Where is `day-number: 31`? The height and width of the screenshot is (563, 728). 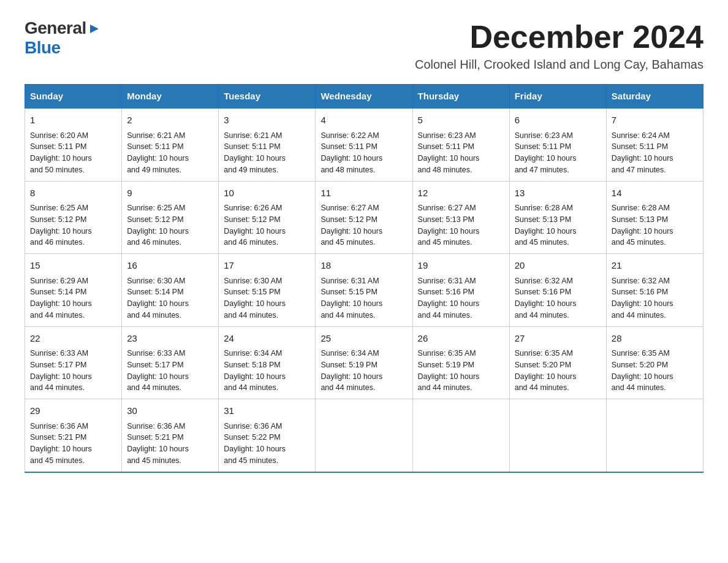 day-number: 31 is located at coordinates (267, 411).